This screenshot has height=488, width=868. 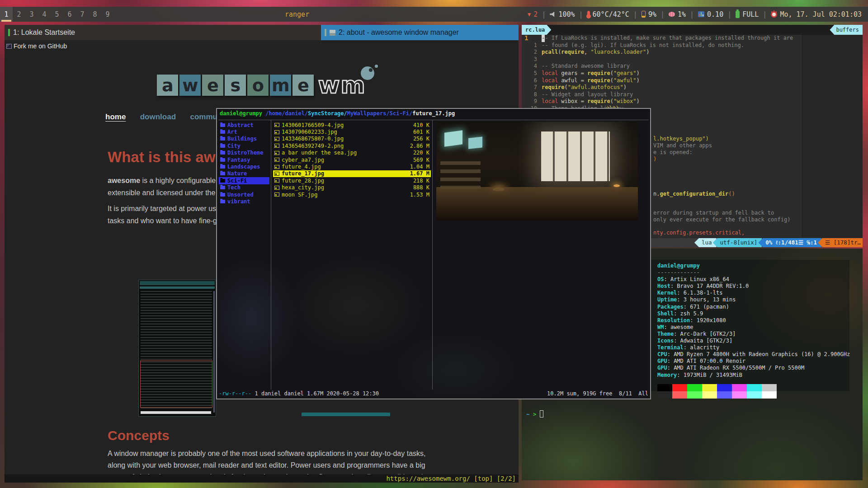 I want to click on file-row: future_17.jpg1.67 M, so click(x=352, y=174).